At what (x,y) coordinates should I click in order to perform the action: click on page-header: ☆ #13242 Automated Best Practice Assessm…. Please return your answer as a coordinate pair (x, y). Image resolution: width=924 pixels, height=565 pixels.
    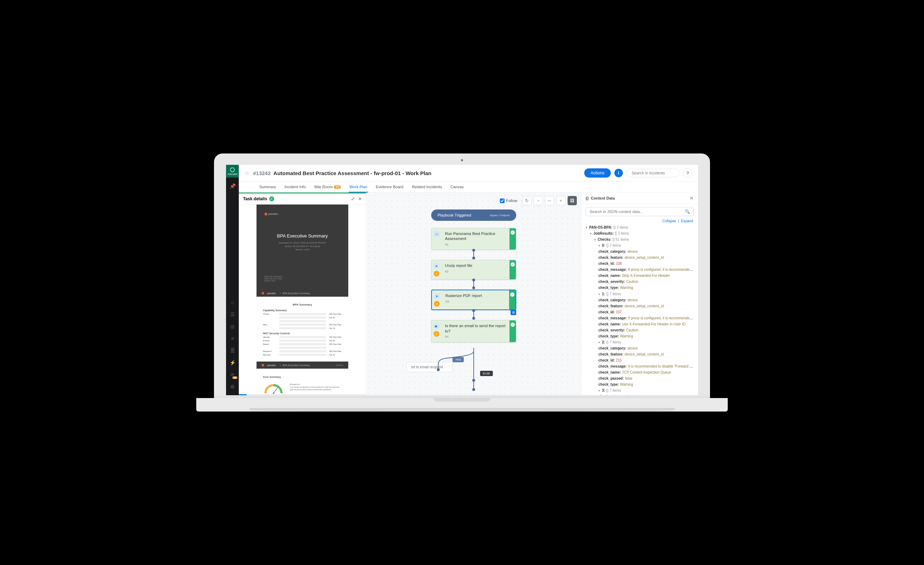
    Looking at the image, I should click on (468, 173).